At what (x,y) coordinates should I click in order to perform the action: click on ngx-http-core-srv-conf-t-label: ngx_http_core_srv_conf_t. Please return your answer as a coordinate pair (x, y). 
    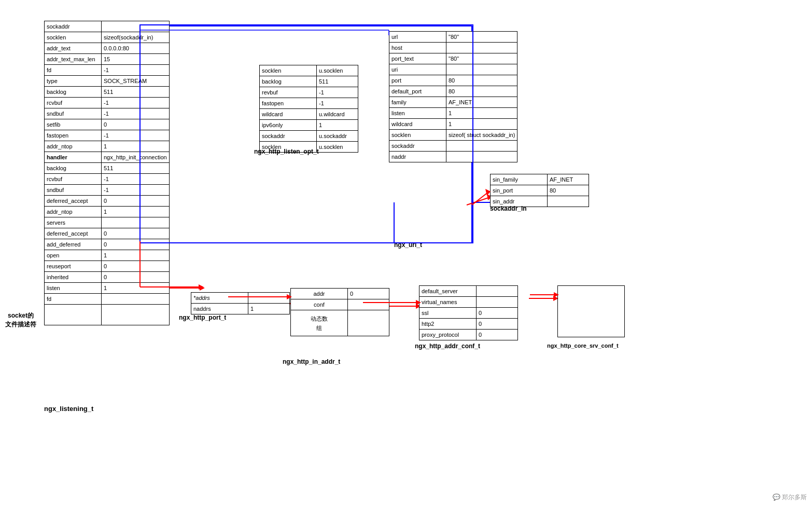
    Looking at the image, I should click on (583, 346).